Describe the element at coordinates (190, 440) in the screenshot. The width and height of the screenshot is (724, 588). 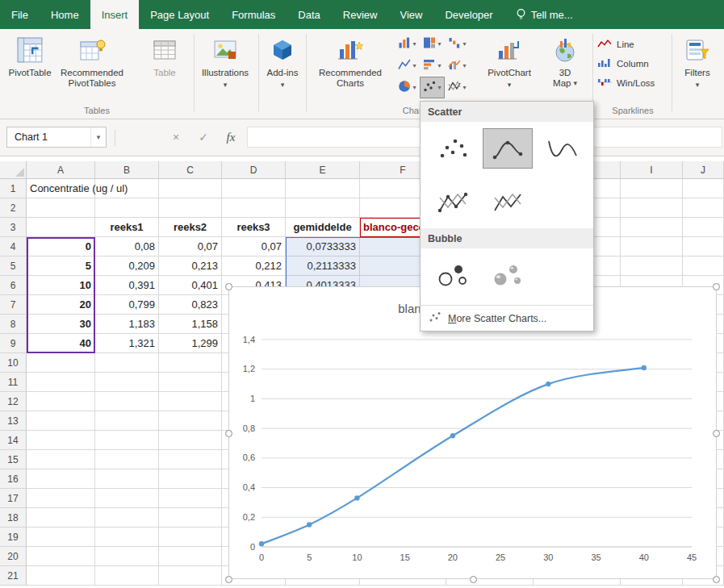
I see `cell-C14` at that location.